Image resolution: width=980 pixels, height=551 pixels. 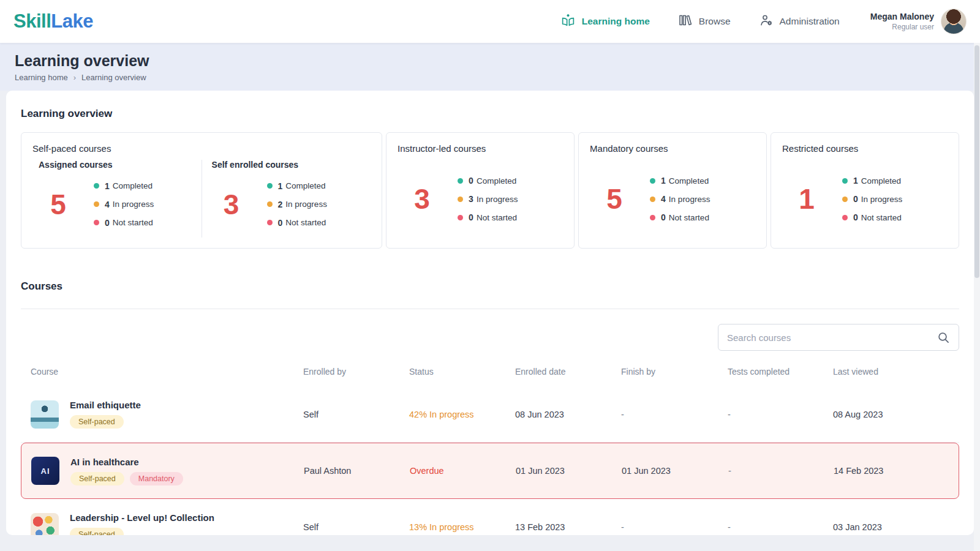 I want to click on table-row: Email ethiquette Self-paced Self 42% In …, so click(x=490, y=414).